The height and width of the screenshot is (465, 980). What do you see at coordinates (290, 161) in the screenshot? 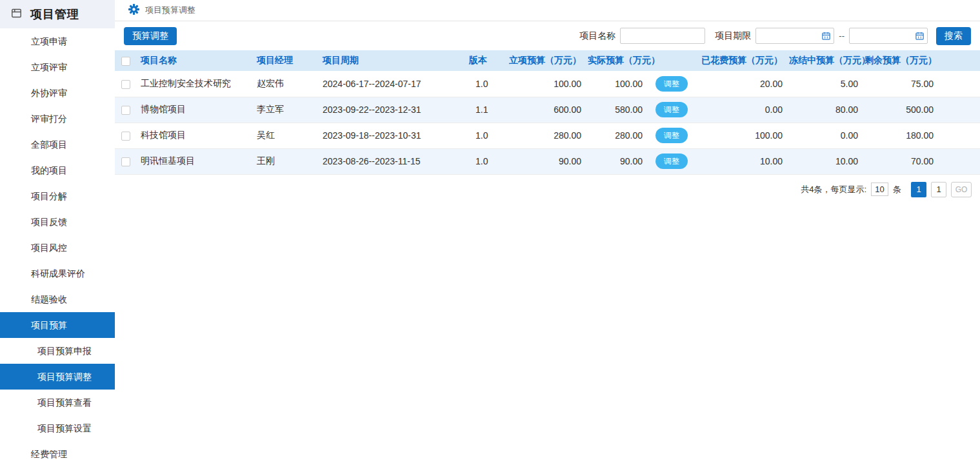
I see `cell-manager: 王刚` at bounding box center [290, 161].